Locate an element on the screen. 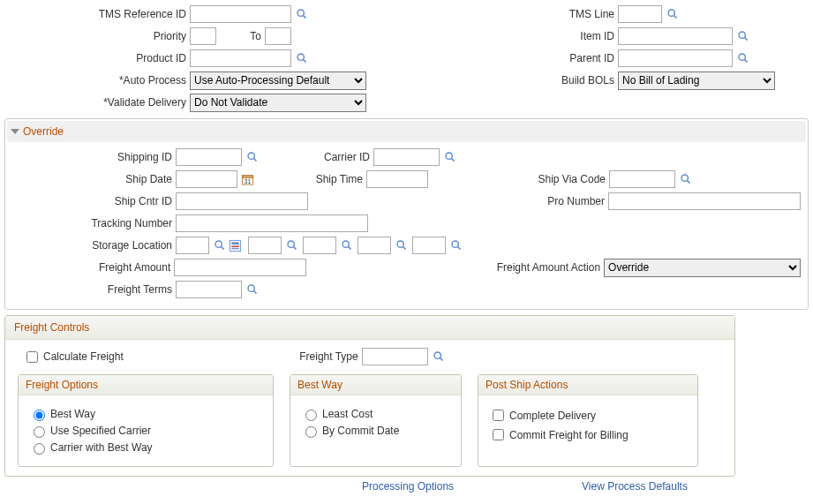 The width and height of the screenshot is (813, 504). carrier-id-input is located at coordinates (406, 157).